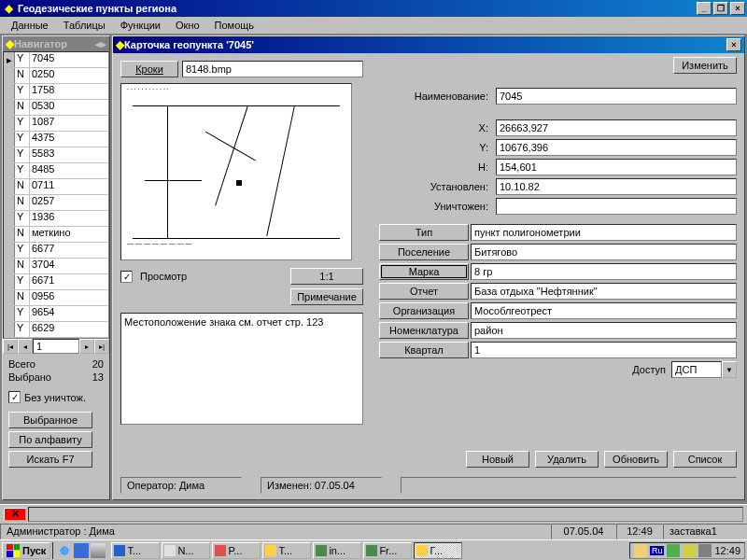 The width and height of the screenshot is (747, 560). What do you see at coordinates (22, 187) in the screenshot?
I see `row-flag: N` at bounding box center [22, 187].